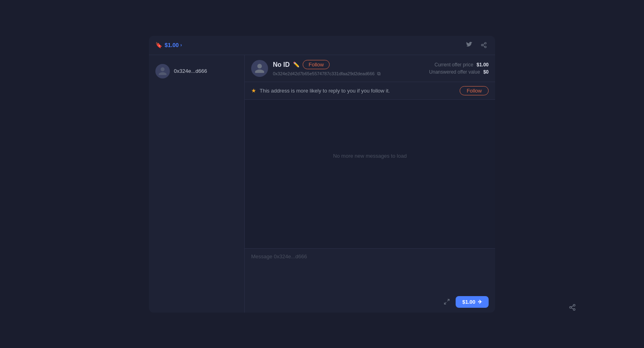 This screenshot has width=644, height=348. What do you see at coordinates (379, 74) in the screenshot?
I see `copy-icon: ⧉` at bounding box center [379, 74].